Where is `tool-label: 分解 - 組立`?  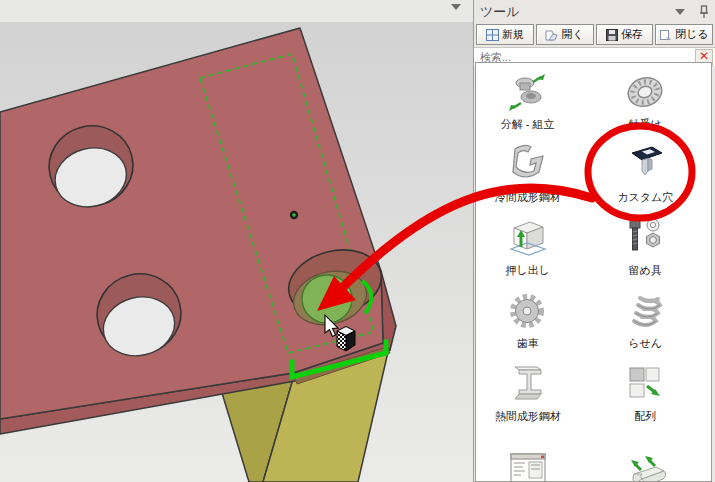 tool-label: 分解 - 組立 is located at coordinates (528, 124).